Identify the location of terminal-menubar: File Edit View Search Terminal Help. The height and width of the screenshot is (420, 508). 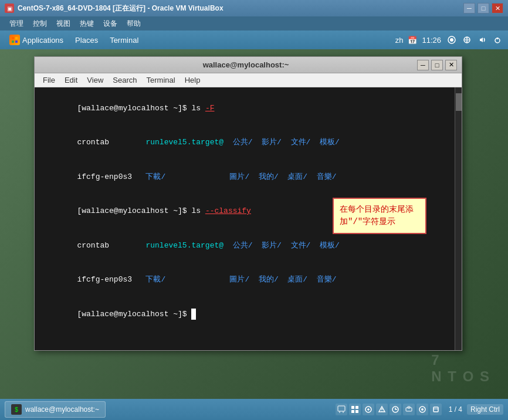
(248, 80).